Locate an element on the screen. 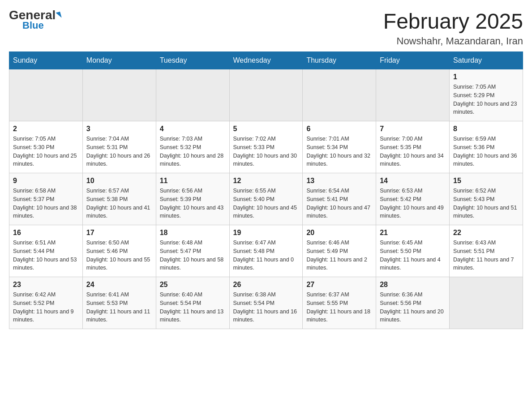 The height and width of the screenshot is (411, 532). calendar-day-cell: 16 Sunrise: 6:51 AM Sunset: 5:44 PM Dayl… is located at coordinates (46, 251).